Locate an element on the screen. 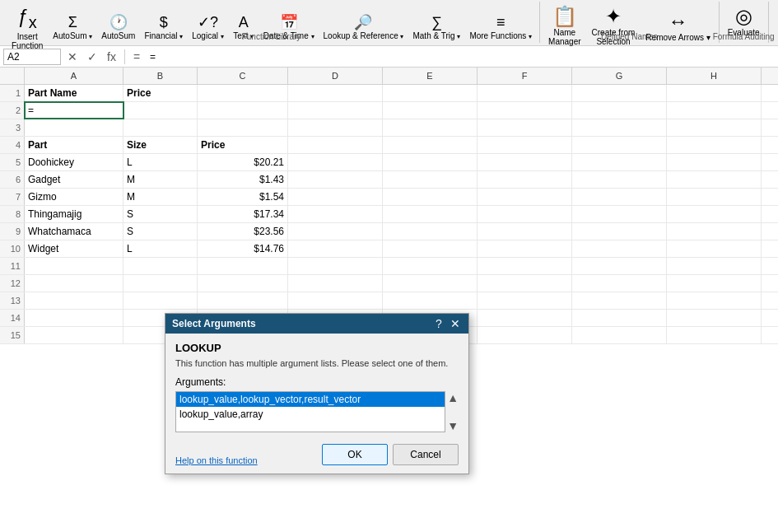 The image size is (778, 532). cell-a4: Part is located at coordinates (74, 145).